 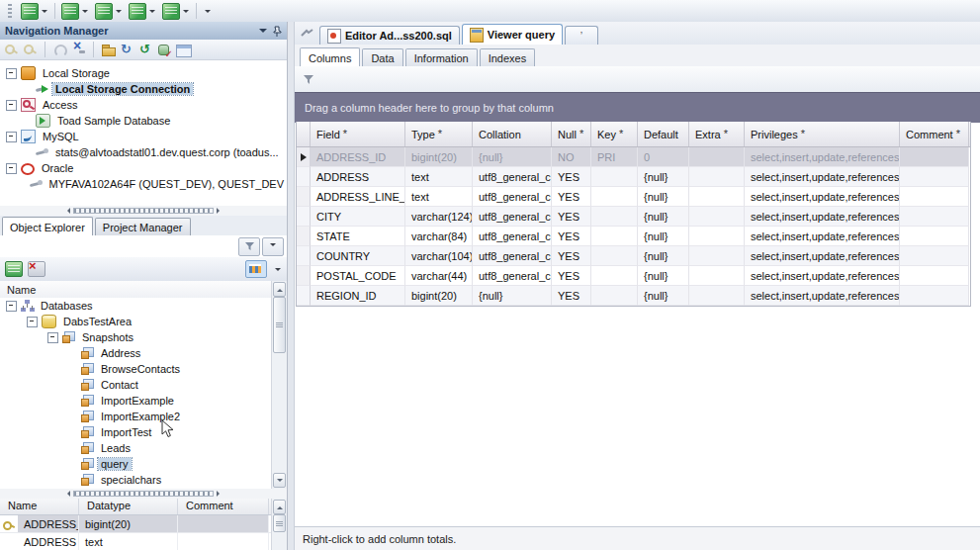 I want to click on tab-indexes: Indexes, so click(x=508, y=57).